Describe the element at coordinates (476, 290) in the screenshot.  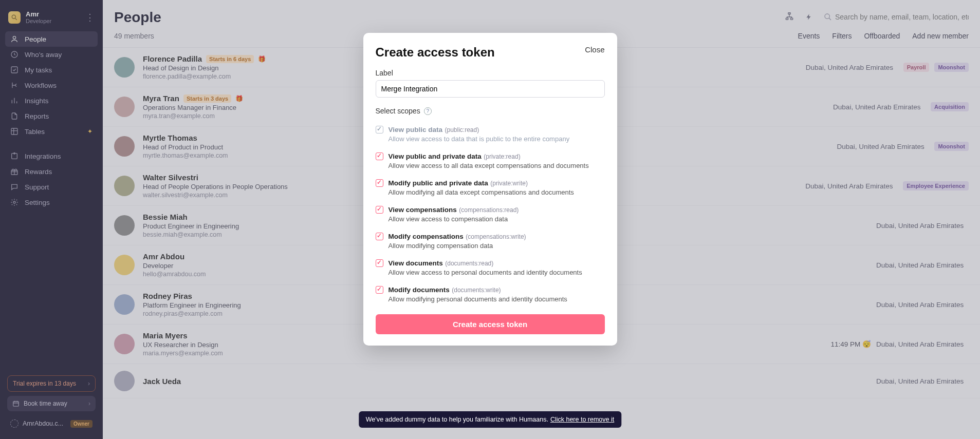
I see `scope-id: (documents:write)` at that location.